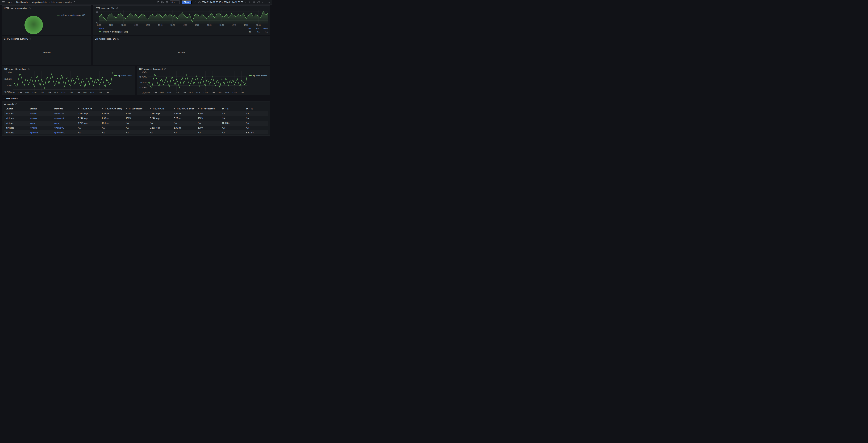  Describe the element at coordinates (167, 2) in the screenshot. I see `gear-icon` at that location.